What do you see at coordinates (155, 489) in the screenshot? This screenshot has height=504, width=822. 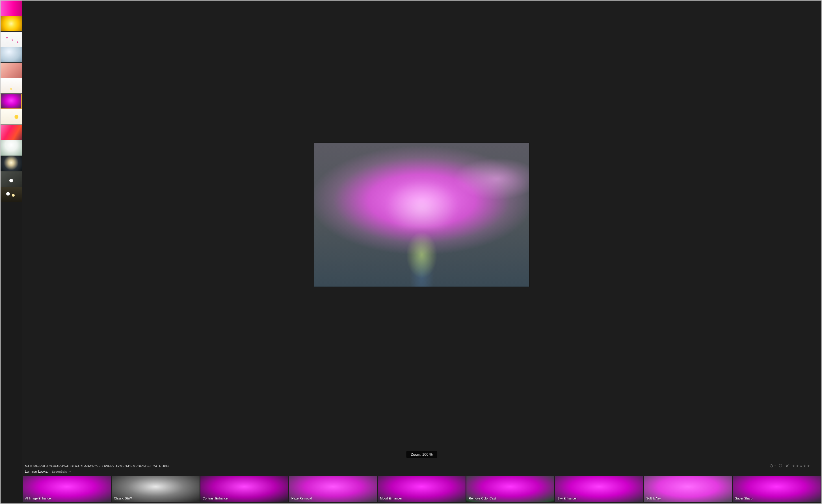 I see `look-card: Classic B&W` at bounding box center [155, 489].